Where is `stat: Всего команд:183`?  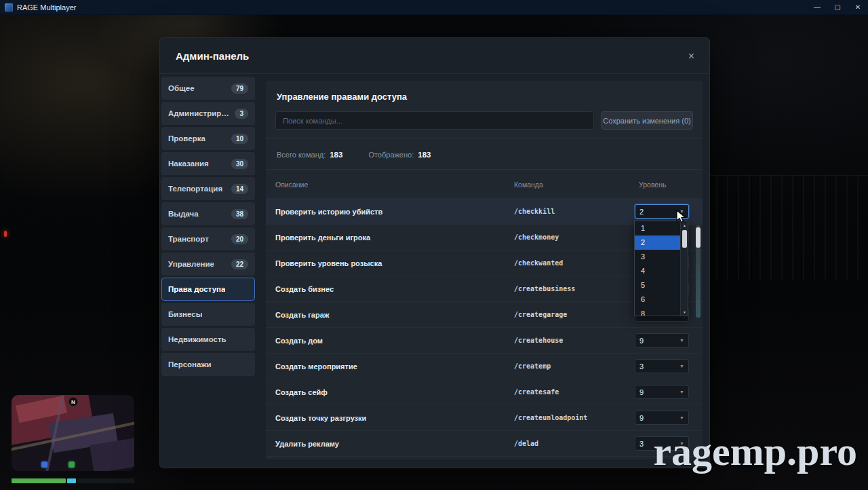 stat: Всего команд:183 is located at coordinates (309, 154).